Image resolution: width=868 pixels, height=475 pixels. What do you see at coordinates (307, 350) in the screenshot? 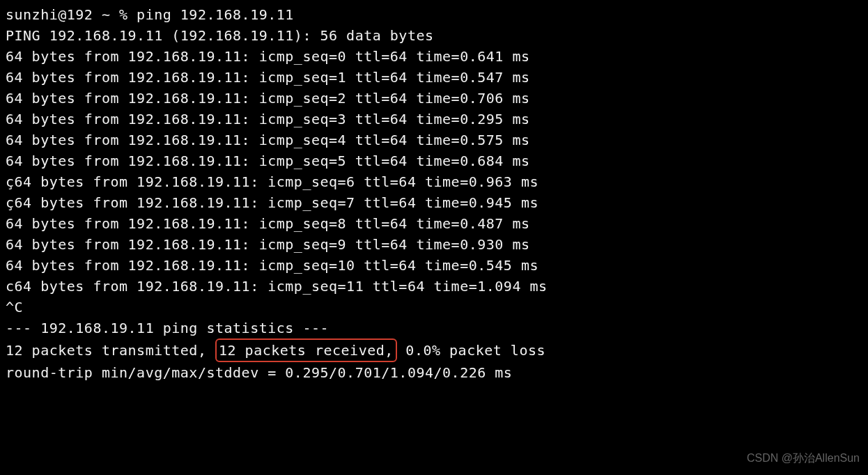
I see `packets-received-highlight: 12 packets received,` at bounding box center [307, 350].